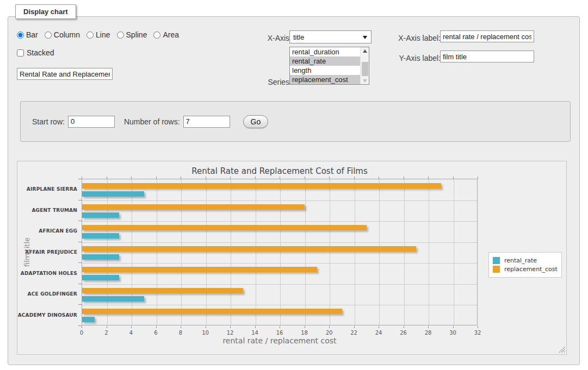 The width and height of the screenshot is (588, 370). Describe the element at coordinates (478, 333) in the screenshot. I see `x-tick-label: 32` at that location.